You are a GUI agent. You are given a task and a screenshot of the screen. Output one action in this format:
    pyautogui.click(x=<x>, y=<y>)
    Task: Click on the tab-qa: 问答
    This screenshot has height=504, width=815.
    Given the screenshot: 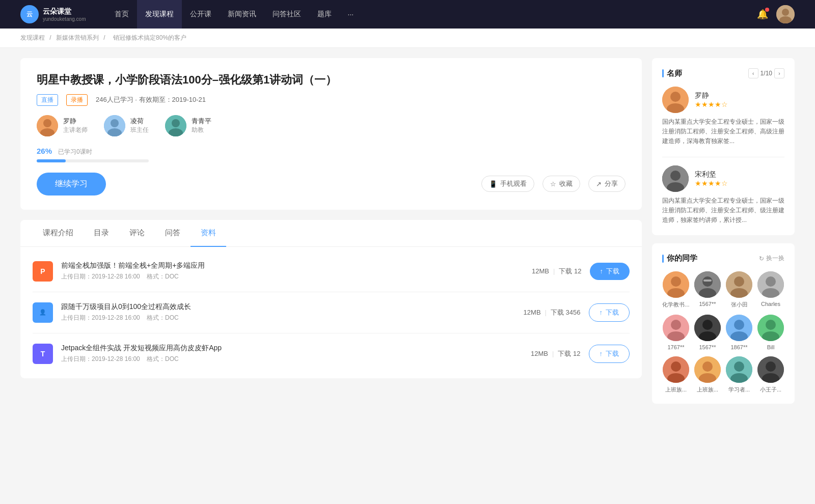 What is the action you would take?
    pyautogui.click(x=173, y=233)
    